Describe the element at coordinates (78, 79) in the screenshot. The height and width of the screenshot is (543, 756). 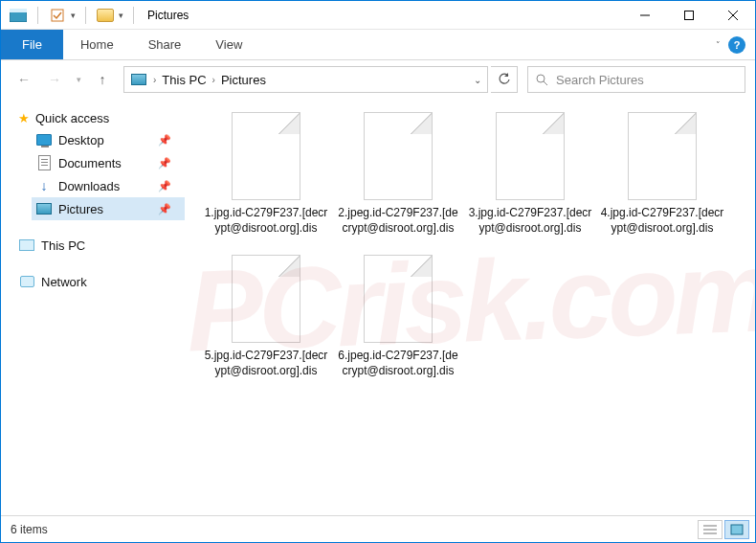
I see `recent-dropdown-icon: ▾` at that location.